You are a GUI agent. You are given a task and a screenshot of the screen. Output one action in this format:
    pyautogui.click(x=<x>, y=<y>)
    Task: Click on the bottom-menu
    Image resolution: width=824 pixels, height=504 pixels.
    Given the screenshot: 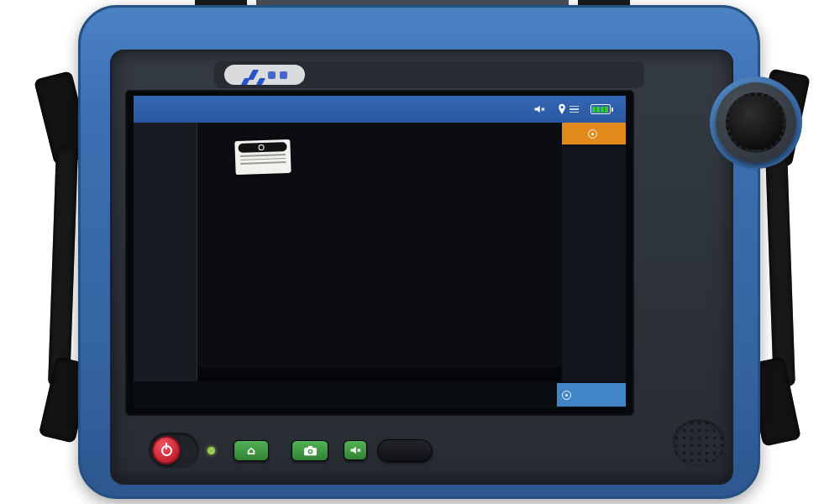 What is the action you would take?
    pyautogui.click(x=380, y=395)
    